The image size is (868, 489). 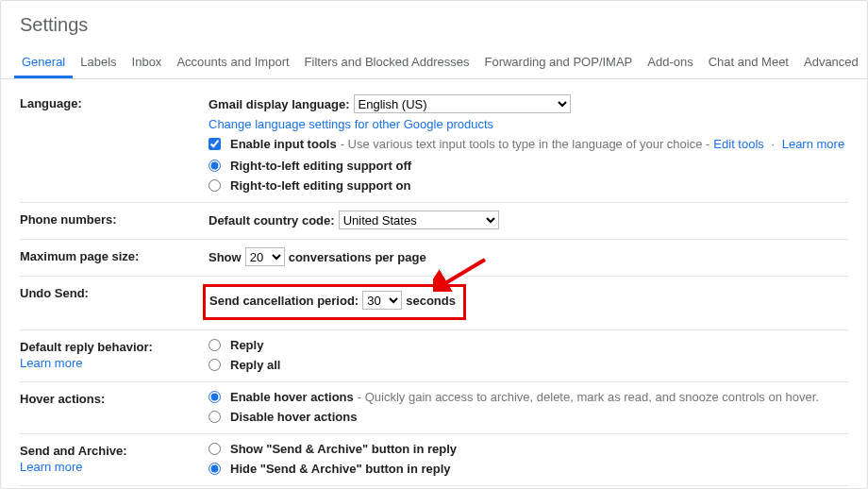 What do you see at coordinates (292, 396) in the screenshot?
I see `hover-enable-label: Enable hover actions` at bounding box center [292, 396].